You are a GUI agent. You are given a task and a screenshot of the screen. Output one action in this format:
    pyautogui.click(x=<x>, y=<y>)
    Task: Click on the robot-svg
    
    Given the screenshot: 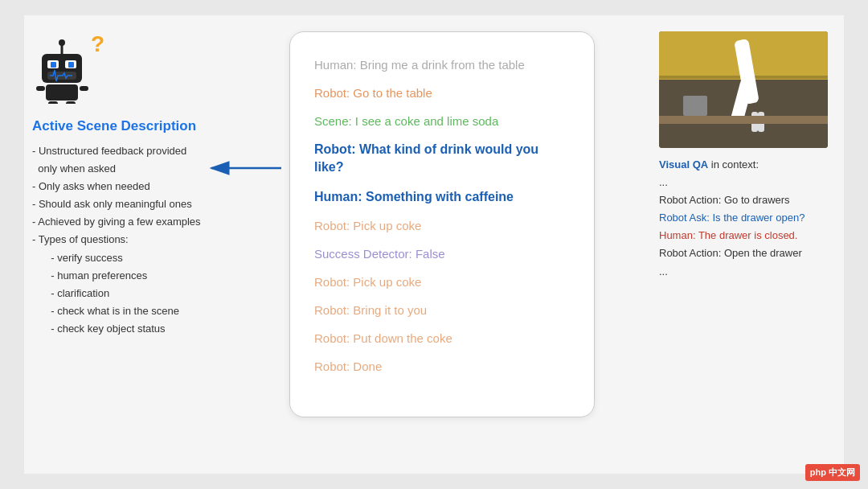 What is the action you would take?
    pyautogui.click(x=63, y=72)
    